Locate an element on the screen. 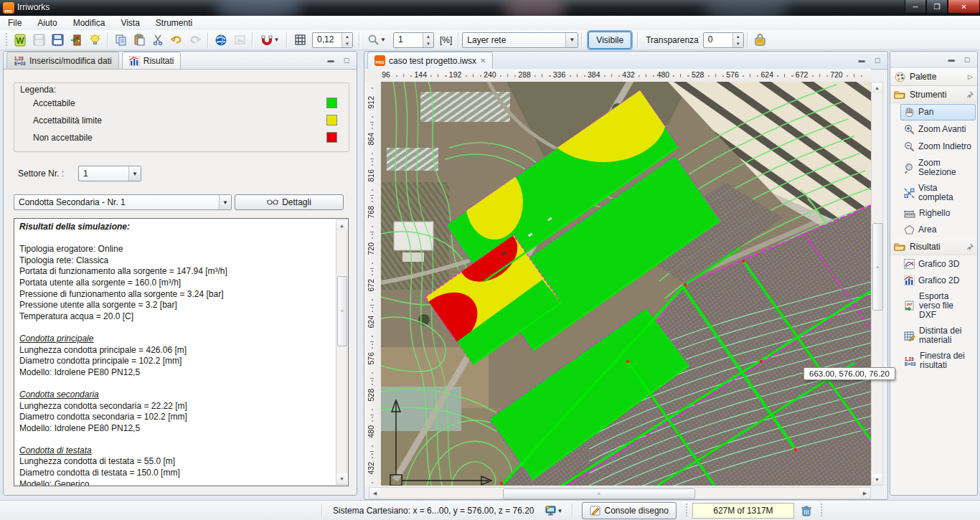 This screenshot has width=980, height=520. console-disegno-button: Console disegno is located at coordinates (629, 511).